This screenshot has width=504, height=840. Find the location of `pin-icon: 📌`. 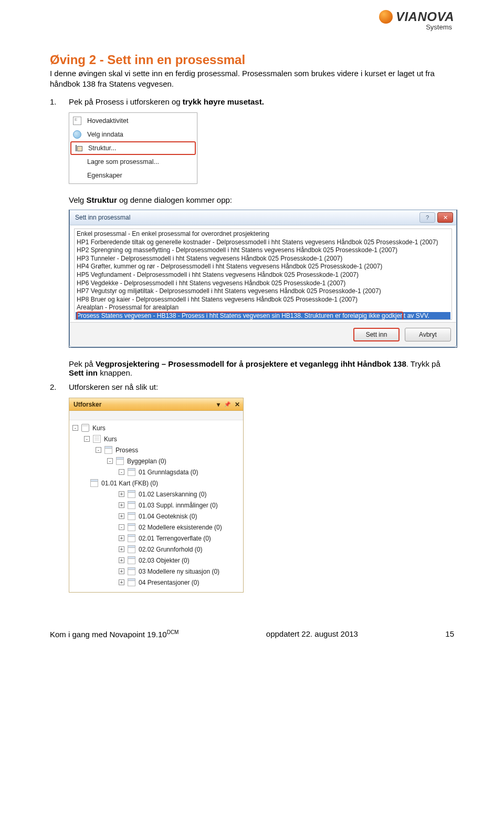

pin-icon: 📌 is located at coordinates (227, 405).